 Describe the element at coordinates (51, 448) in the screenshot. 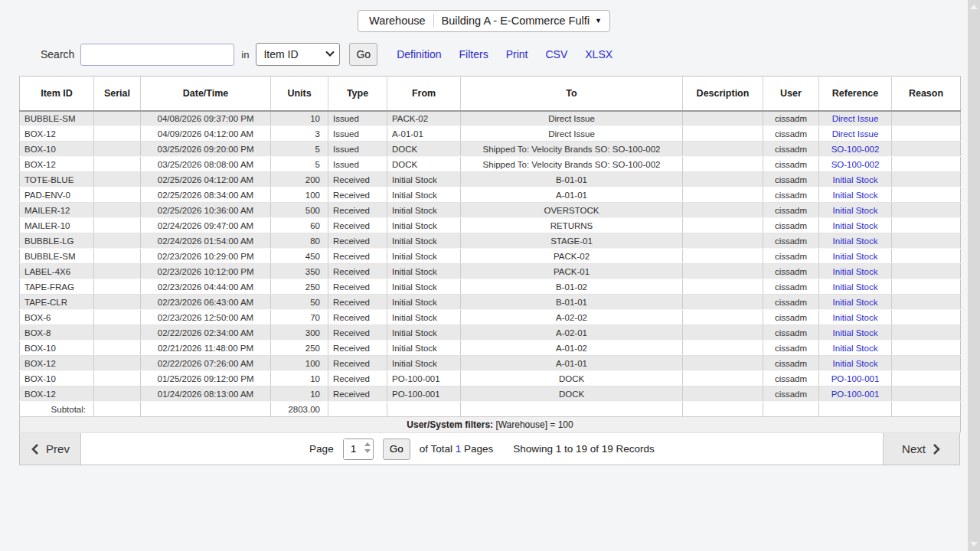

I see `prev-page-button: Prev` at that location.